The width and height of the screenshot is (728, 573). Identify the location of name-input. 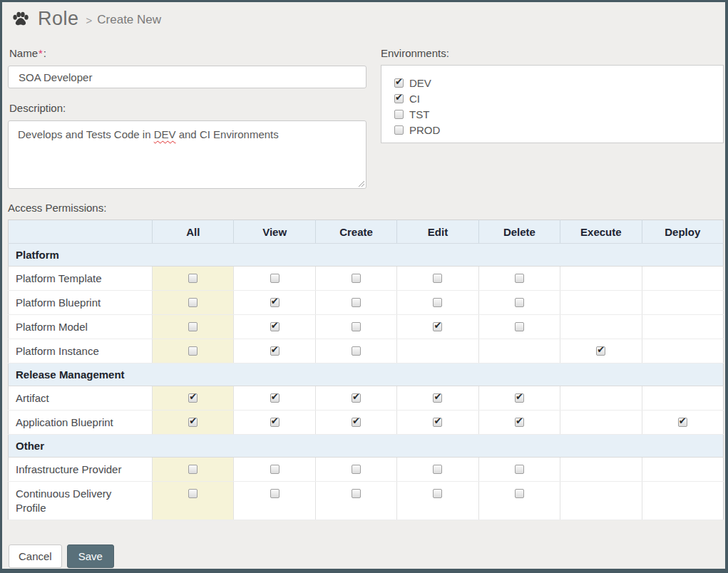
(187, 77).